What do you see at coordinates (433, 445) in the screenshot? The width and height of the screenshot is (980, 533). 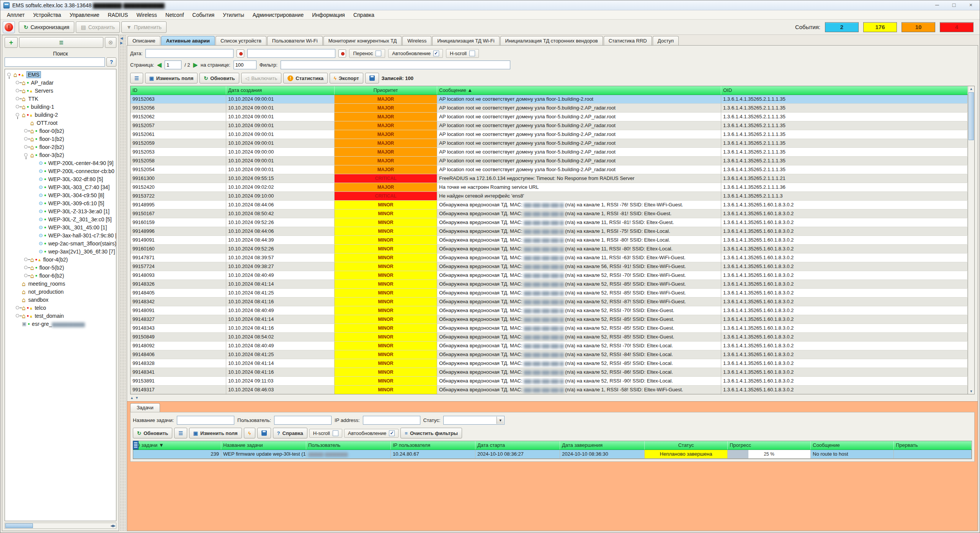 I see `task-column-header-3: IP пользователя` at bounding box center [433, 445].